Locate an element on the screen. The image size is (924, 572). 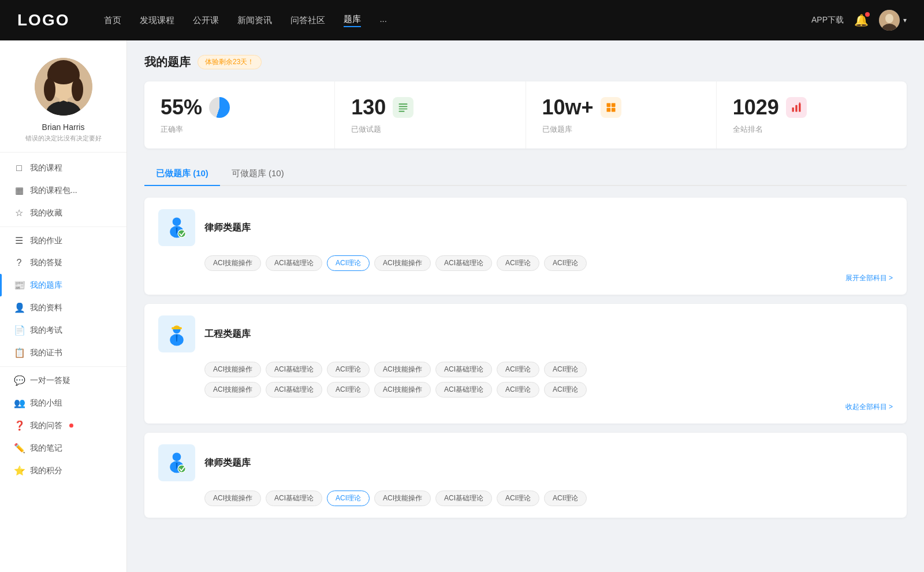
sidebar-item-favorites: ☆ 我的收藏 is located at coordinates (64, 213).